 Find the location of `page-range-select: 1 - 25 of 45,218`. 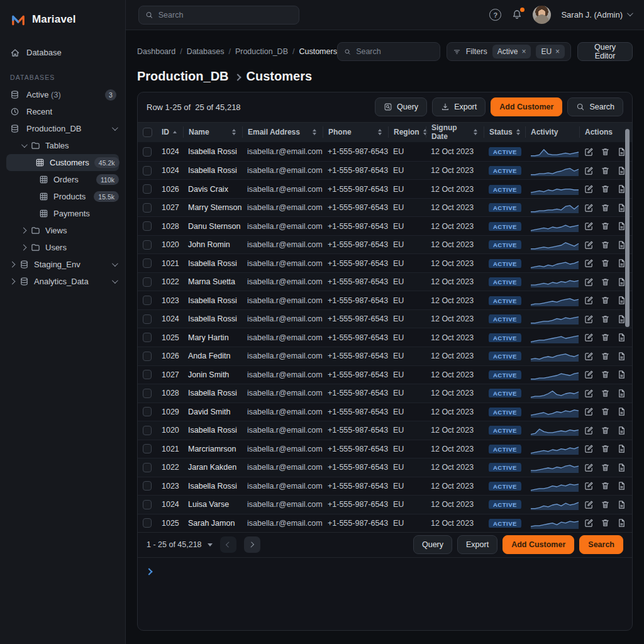

page-range-select: 1 - 25 of 45,218 is located at coordinates (180, 545).